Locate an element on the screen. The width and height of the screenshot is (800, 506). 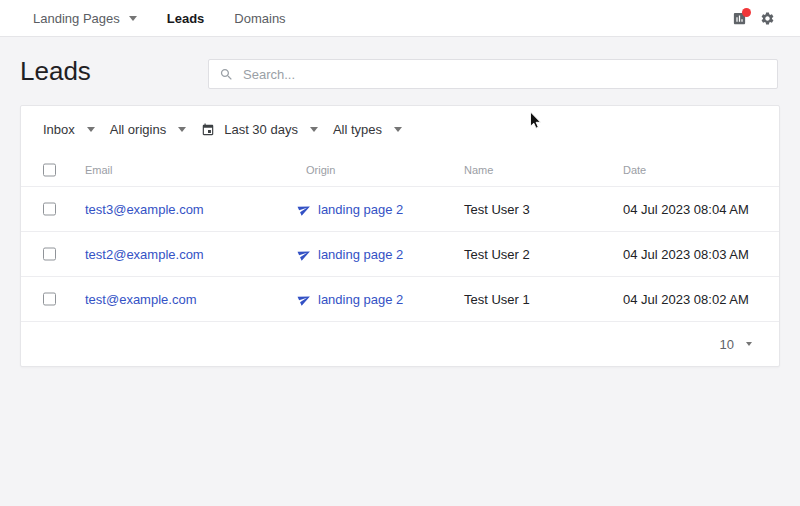
table-row: test3@example.com landing page 2 Test Us… is located at coordinates (400, 208).